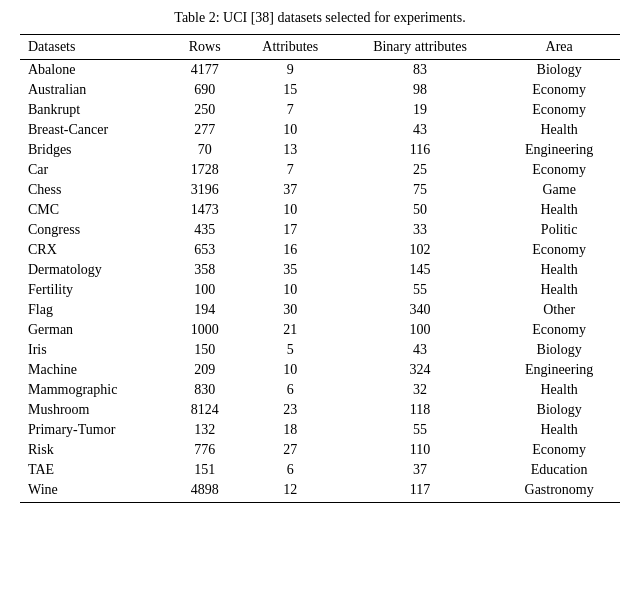  I want to click on cell-r15-c0: Machine, so click(96, 370).